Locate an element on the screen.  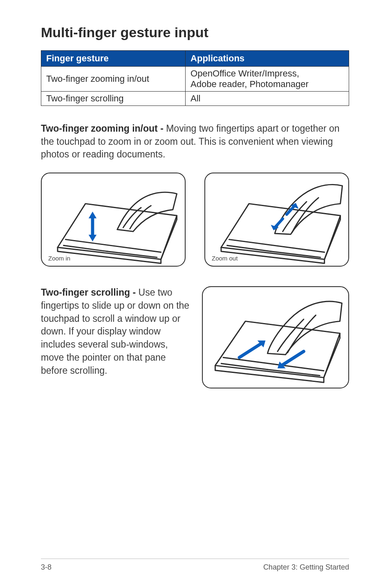
chapter-label: Chapter 3: Getting Started is located at coordinates (306, 568).